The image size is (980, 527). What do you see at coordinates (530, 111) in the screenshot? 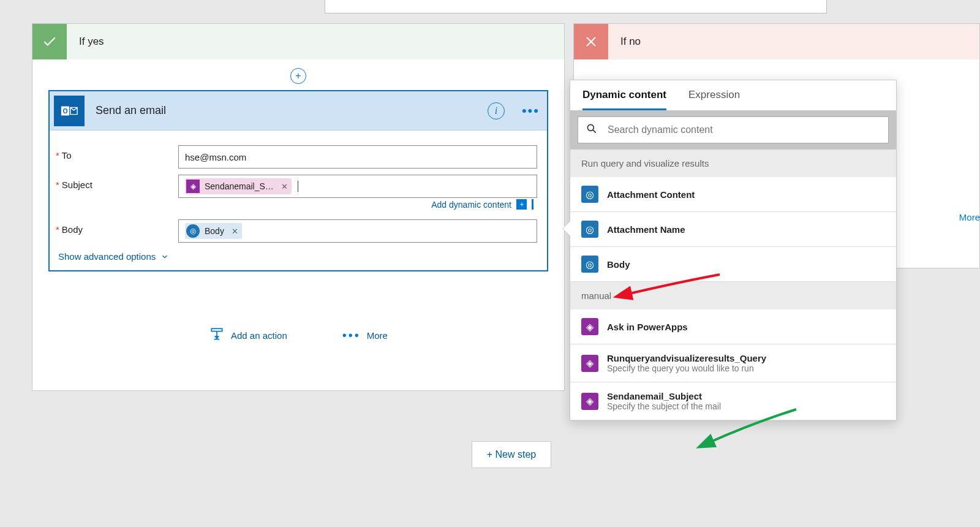
I see `card-menu-button: •••` at bounding box center [530, 111].